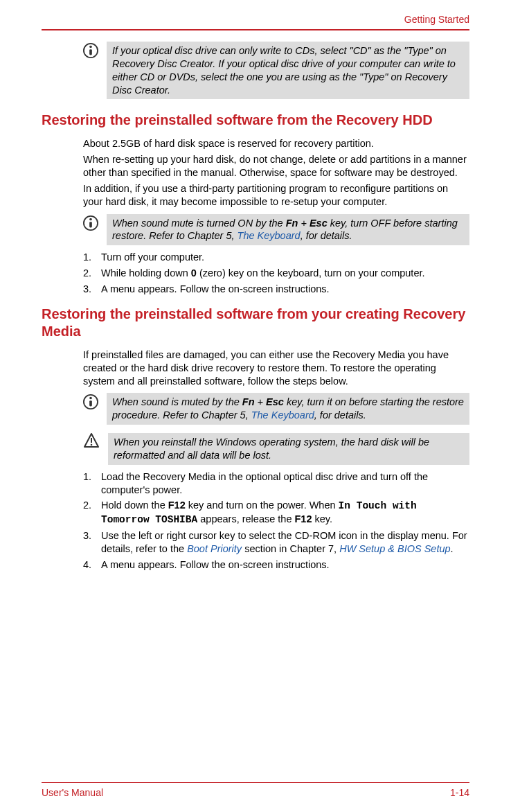 This screenshot has height=812, width=511. What do you see at coordinates (256, 783) in the screenshot?
I see `footer-rule` at bounding box center [256, 783].